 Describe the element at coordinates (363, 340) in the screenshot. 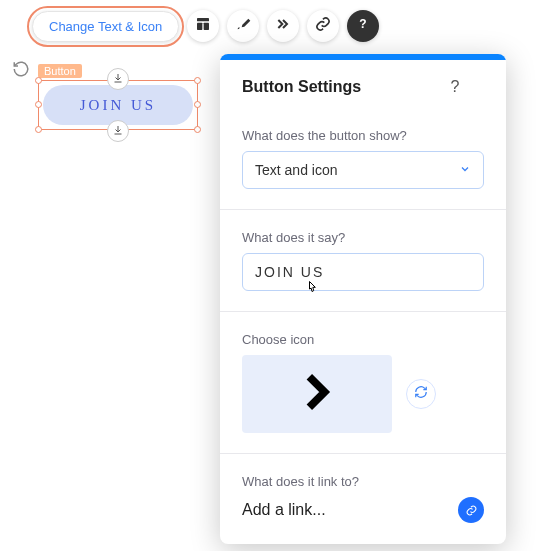

I see `icon-section-label: Choose icon` at that location.